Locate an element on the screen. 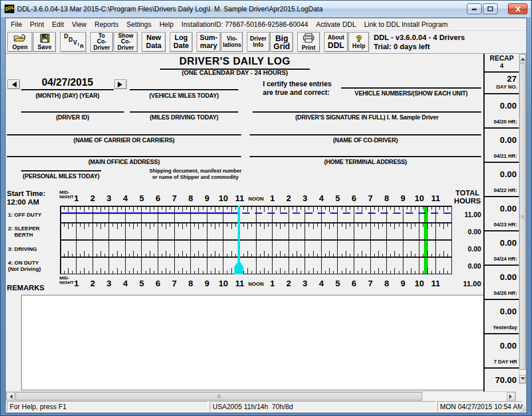 This screenshot has height=416, width=532. toolbar-driver-info-button: DriverInfo is located at coordinates (258, 42).